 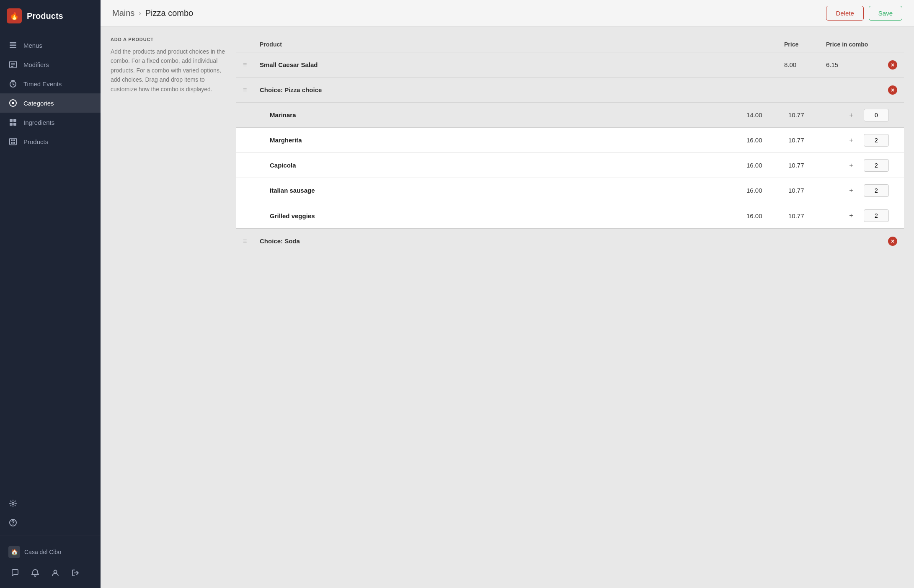 What do you see at coordinates (35, 573) in the screenshot?
I see `notification-icon` at bounding box center [35, 573].